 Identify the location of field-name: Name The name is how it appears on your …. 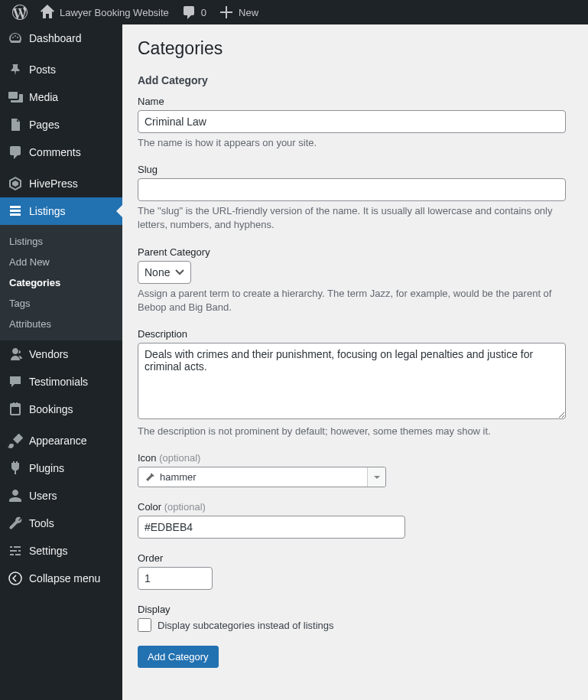
(355, 122).